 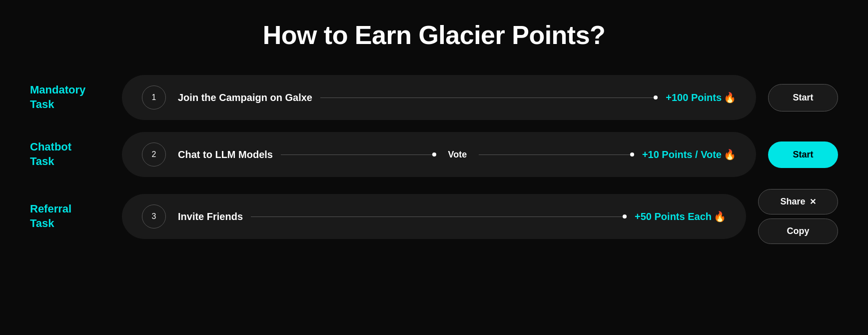 What do you see at coordinates (799, 231) in the screenshot?
I see `copy-label: Copy` at bounding box center [799, 231].